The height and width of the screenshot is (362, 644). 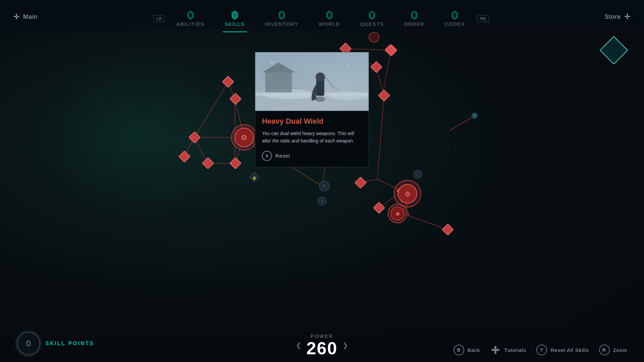 What do you see at coordinates (29, 344) in the screenshot?
I see `skill-points-badge: 0` at bounding box center [29, 344].